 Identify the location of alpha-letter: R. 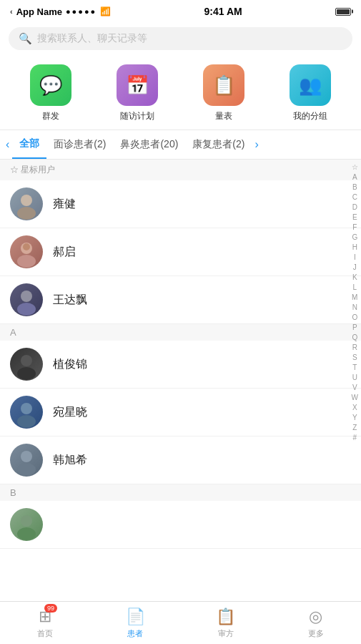
(355, 348).